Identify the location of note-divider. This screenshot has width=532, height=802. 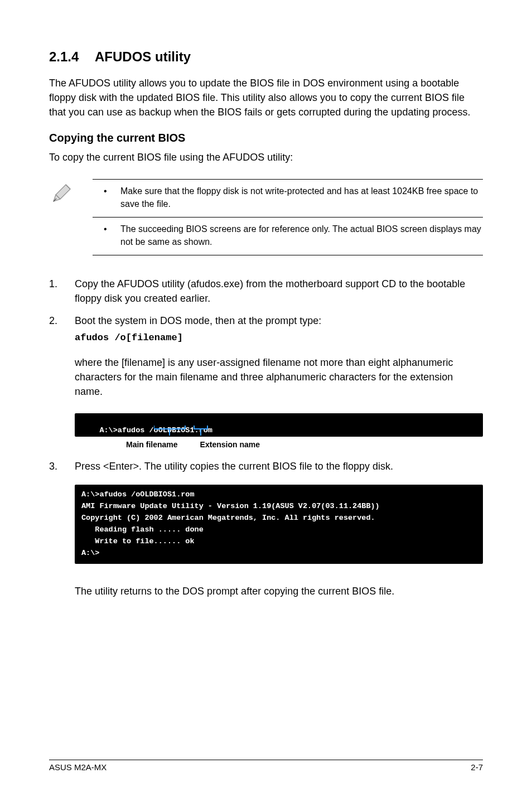
(288, 218).